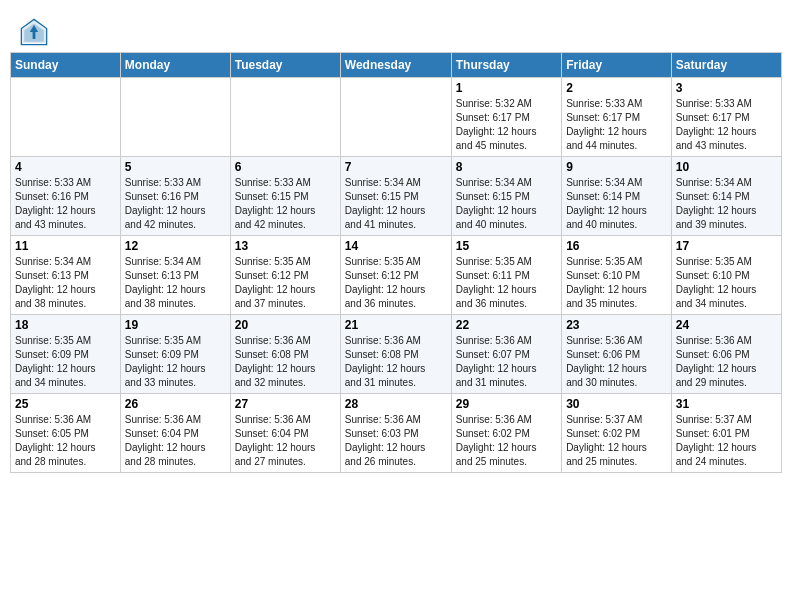  I want to click on calendar-cell: 24Sunrise: 5:36 AM Sunset: 6:06 PM Dayli…, so click(726, 354).